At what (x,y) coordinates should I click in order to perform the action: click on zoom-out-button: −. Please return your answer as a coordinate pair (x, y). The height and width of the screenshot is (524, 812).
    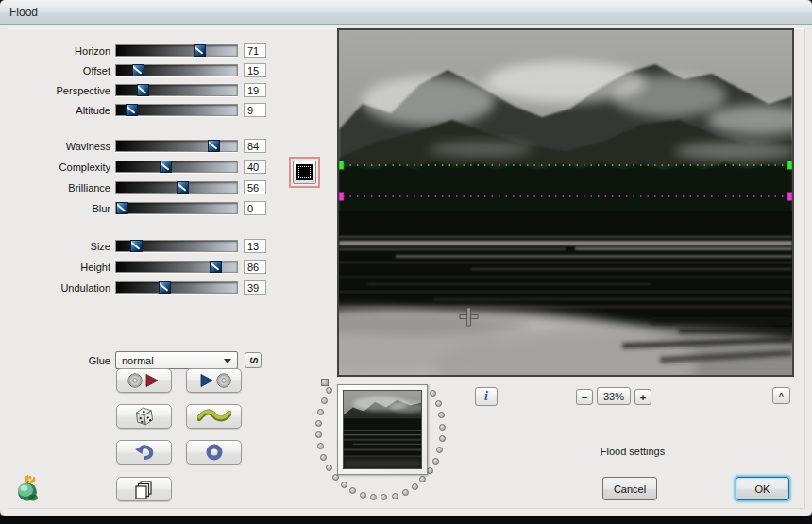
    Looking at the image, I should click on (584, 397).